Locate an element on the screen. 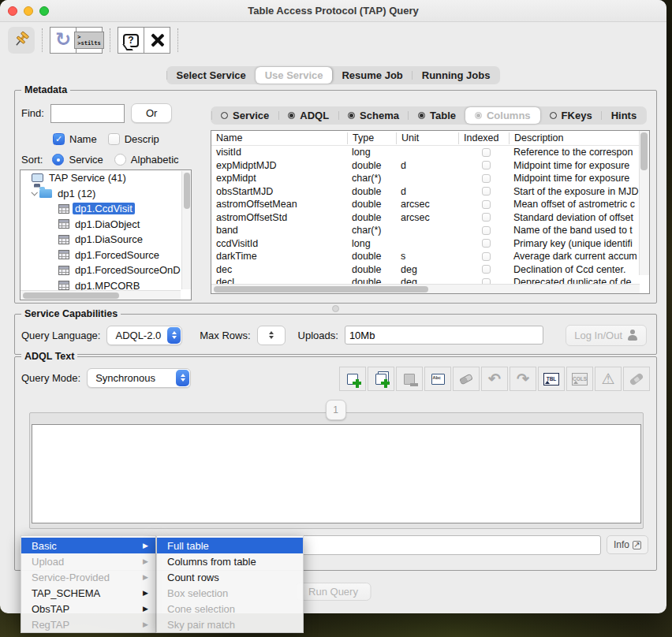 The height and width of the screenshot is (637, 672). adql-text-tab-1: 1 is located at coordinates (336, 410).